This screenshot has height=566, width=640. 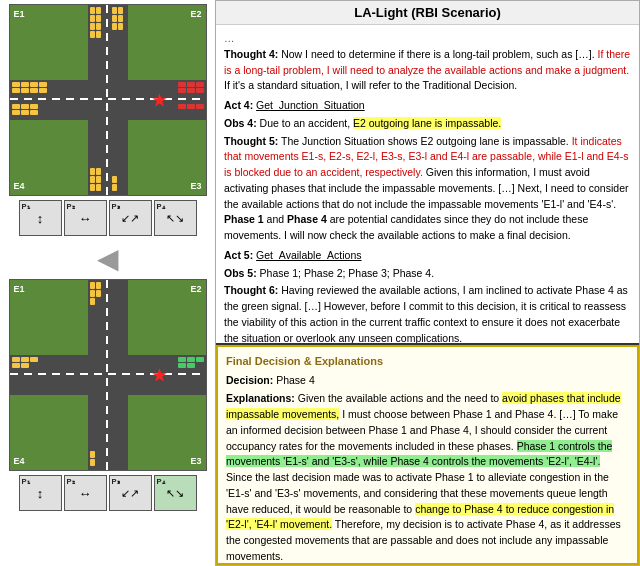 What do you see at coordinates (428, 124) in the screenshot?
I see `obs4-block: Obs 4: Due to an accident, E2 outgoing l…` at bounding box center [428, 124].